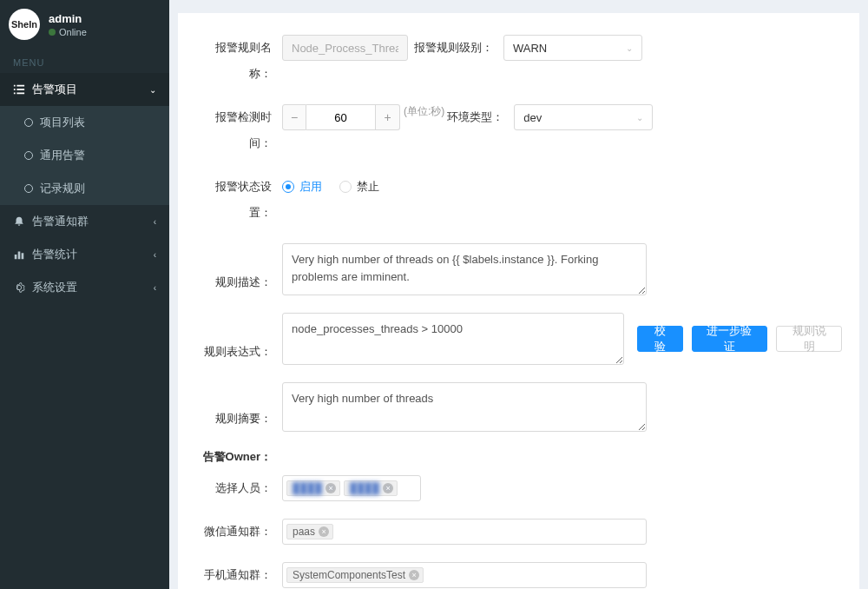 The width and height of the screenshot is (868, 589). I want to click on row-summary: 规则摘要：, so click(519, 407).